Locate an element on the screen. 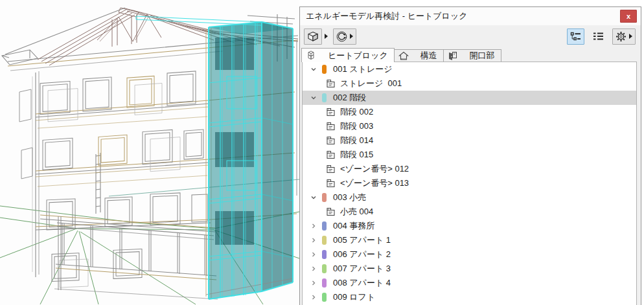  tree-item-label: 007 アパート 3 is located at coordinates (362, 269).